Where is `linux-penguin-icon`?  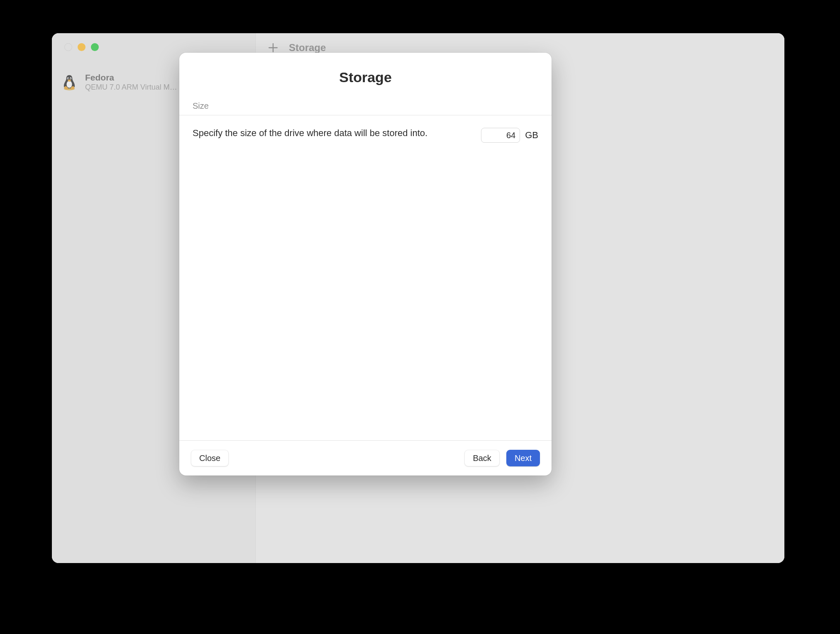
linux-penguin-icon is located at coordinates (69, 82).